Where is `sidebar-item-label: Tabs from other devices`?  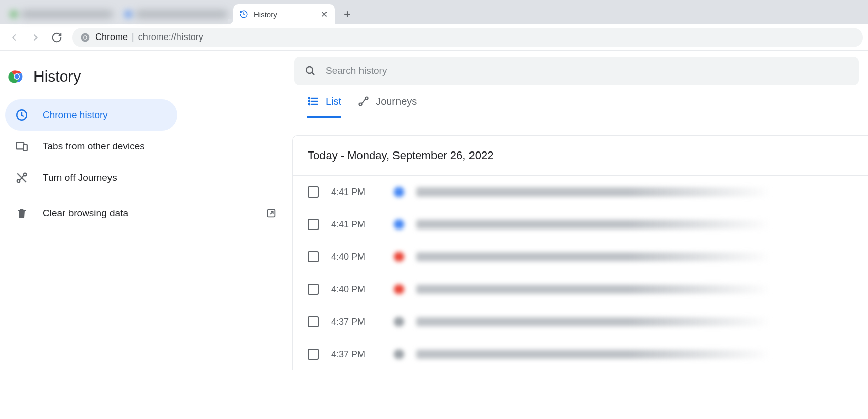 sidebar-item-label: Tabs from other devices is located at coordinates (94, 146).